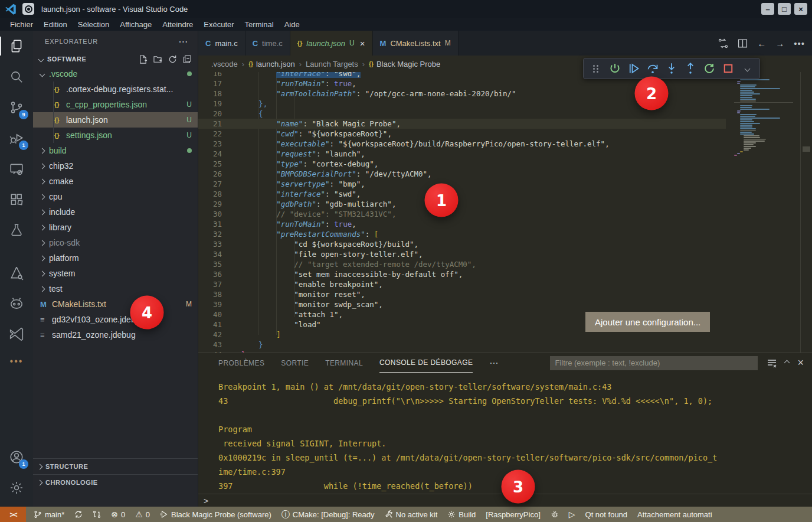  What do you see at coordinates (17, 488) in the screenshot?
I see `settings-gear-icon` at bounding box center [17, 488].